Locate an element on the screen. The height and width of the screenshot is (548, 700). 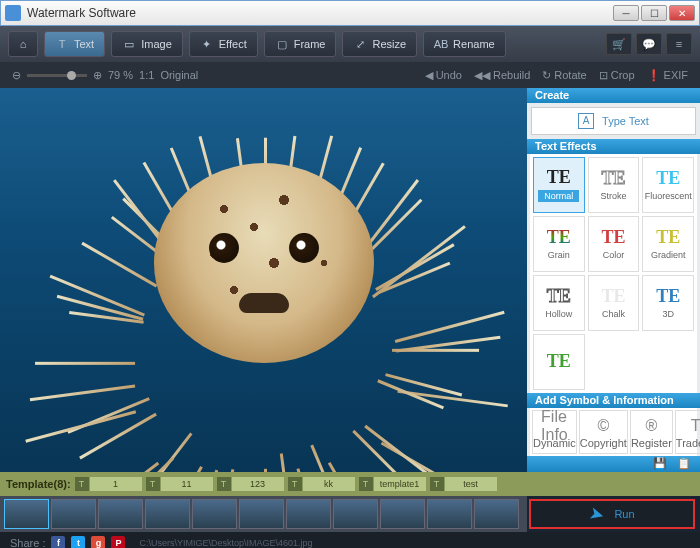
ratio-button: 1:1 is located at coordinates (146, 75).